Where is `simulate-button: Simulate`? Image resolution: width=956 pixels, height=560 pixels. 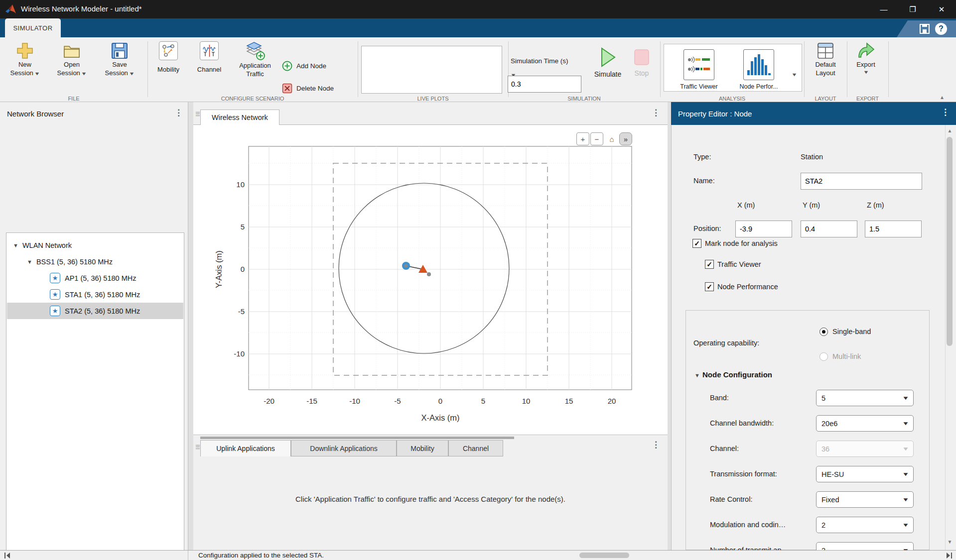
simulate-button: Simulate is located at coordinates (608, 63).